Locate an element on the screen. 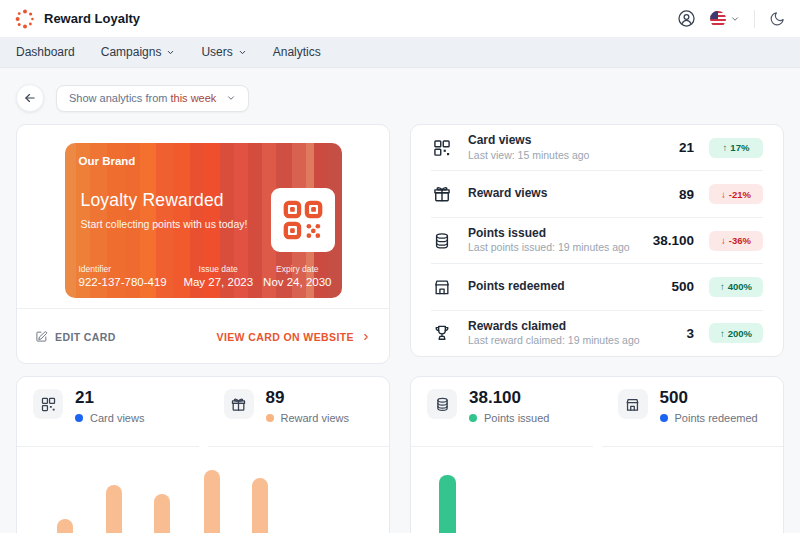 This screenshot has height=533, width=800. chevron-right-icon is located at coordinates (366, 337).